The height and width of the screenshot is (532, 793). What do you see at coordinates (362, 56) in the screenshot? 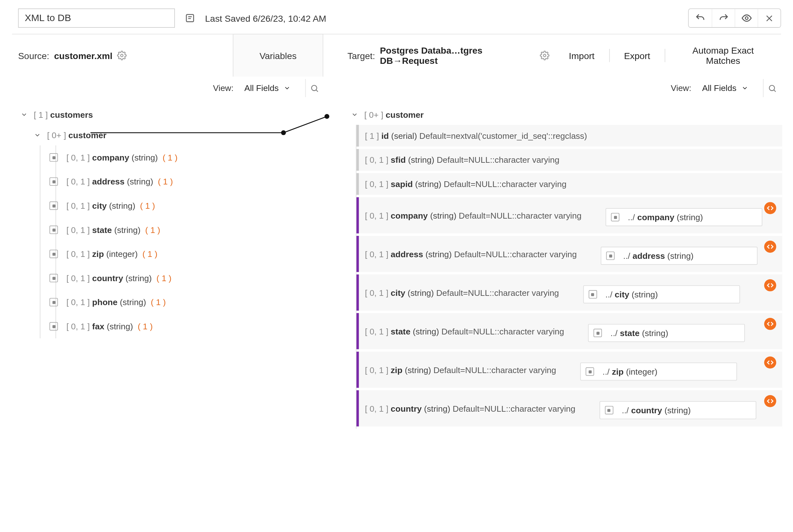
I see `target-label: Target:` at bounding box center [362, 56].